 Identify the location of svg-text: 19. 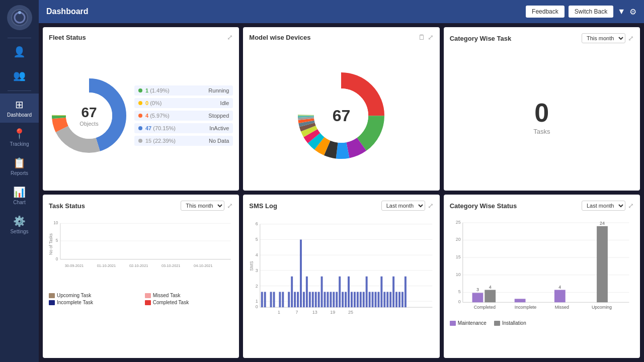
(333, 312).